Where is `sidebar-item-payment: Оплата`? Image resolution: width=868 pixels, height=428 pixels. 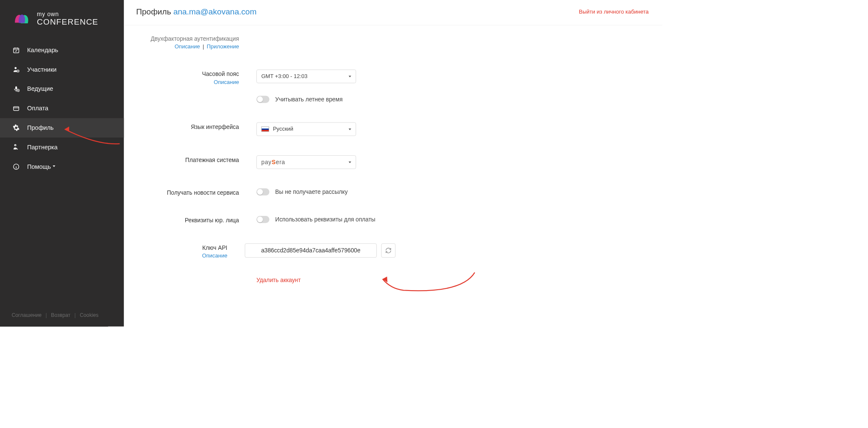 sidebar-item-payment: Оплата is located at coordinates (62, 109).